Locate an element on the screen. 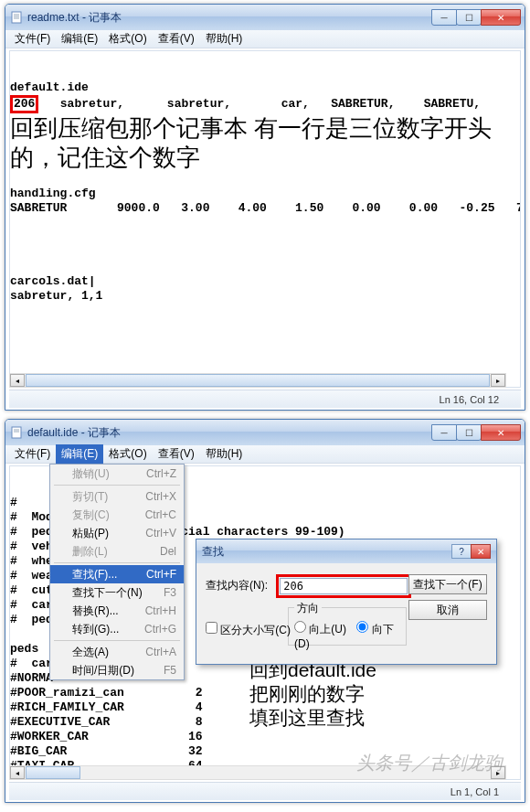 Image resolution: width=530 pixels, height=812 pixels. line-sabretur-handling: SABRETUR 9000.0 3.00 4.00 1.50 0.00 0.00… is located at coordinates (265, 208).